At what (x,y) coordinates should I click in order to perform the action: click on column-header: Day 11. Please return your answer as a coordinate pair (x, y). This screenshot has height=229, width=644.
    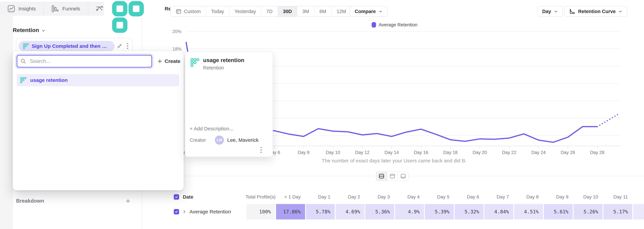
    Looking at the image, I should click on (618, 197).